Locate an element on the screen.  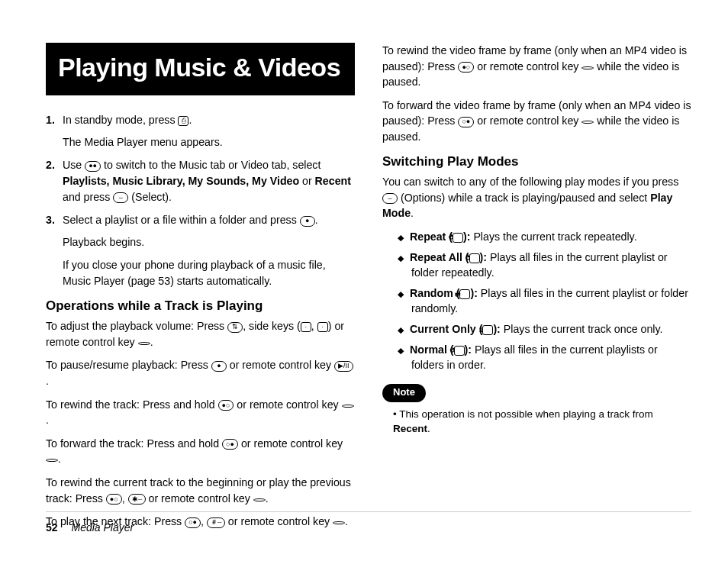
op-forward-frame: To forward the video frame by frame (onl… is located at coordinates (537, 121).